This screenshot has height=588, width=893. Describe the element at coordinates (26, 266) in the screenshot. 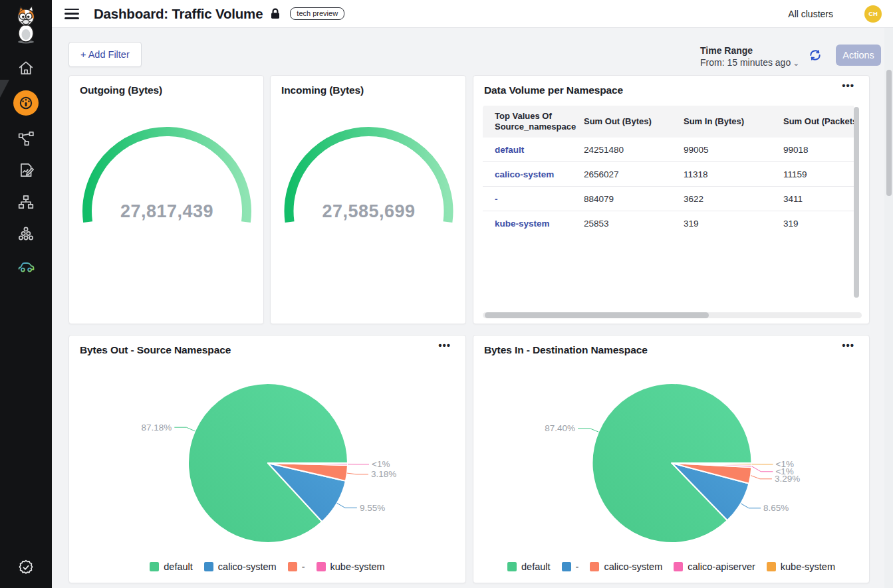

I see `sidebar-item-traffic` at that location.